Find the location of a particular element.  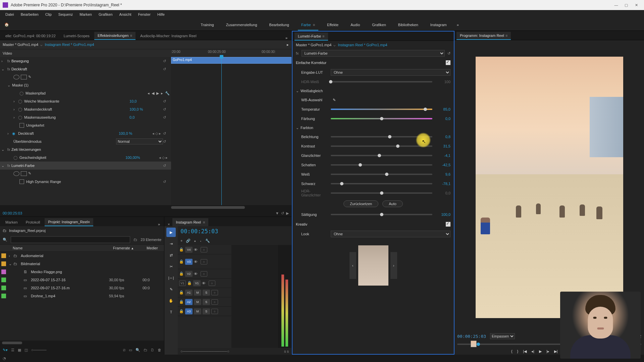

type-tool-icon: T is located at coordinates (171, 312).